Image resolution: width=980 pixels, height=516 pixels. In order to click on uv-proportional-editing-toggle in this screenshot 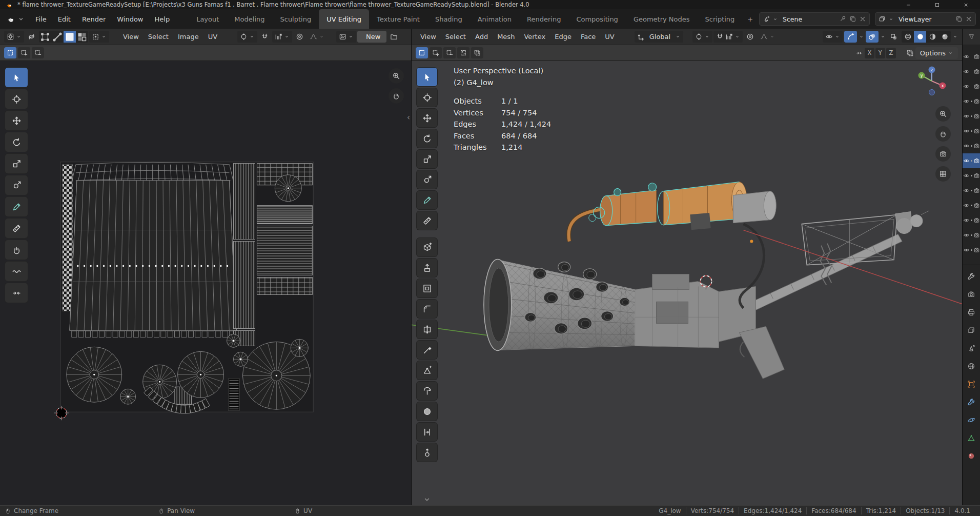, I will do `click(299, 37)`.